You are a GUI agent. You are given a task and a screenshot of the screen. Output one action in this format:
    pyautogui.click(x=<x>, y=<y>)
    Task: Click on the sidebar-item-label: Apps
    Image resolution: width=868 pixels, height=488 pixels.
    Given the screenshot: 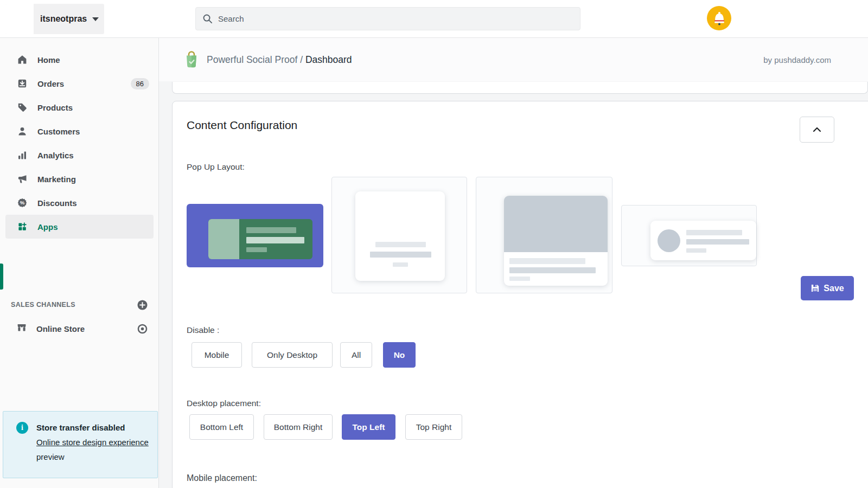 What is the action you would take?
    pyautogui.click(x=48, y=227)
    